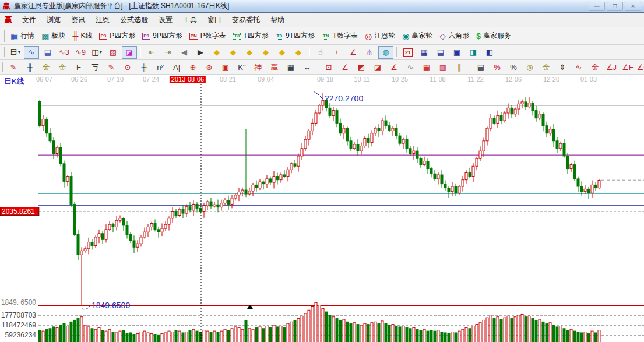 The width and height of the screenshot is (644, 342). What do you see at coordinates (166, 20) in the screenshot?
I see `menu-item: 设置` at bounding box center [166, 20].